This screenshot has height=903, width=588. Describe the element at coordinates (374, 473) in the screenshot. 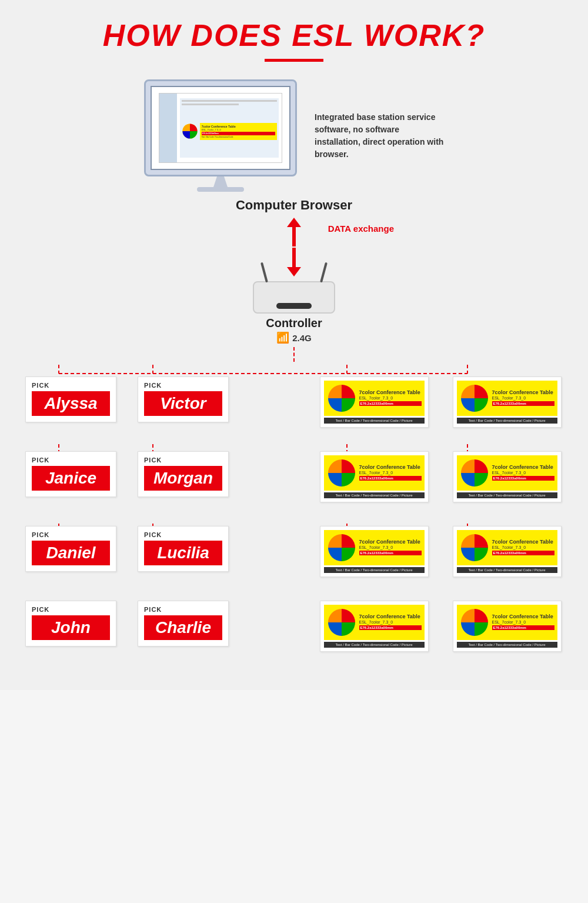

I see `esl-inner-3: 7color Conference Table ESL_7color_7.3_0…` at that location.